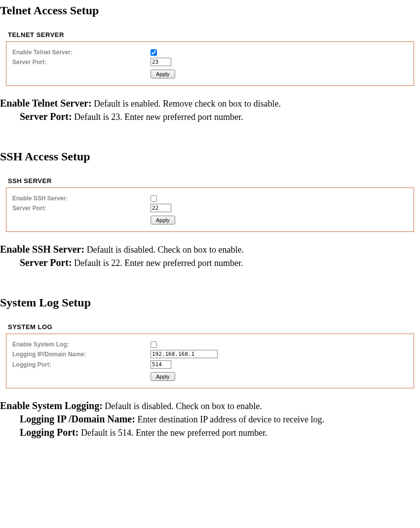 The image size is (420, 528). Describe the element at coordinates (163, 74) in the screenshot. I see `telnet-apply-button: Apply` at that location.